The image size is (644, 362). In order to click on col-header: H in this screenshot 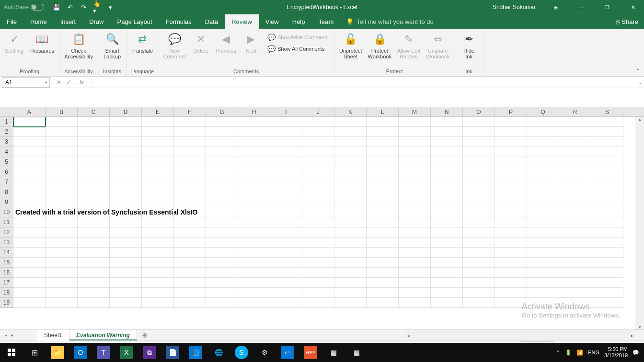, I will do `click(254, 112)`.